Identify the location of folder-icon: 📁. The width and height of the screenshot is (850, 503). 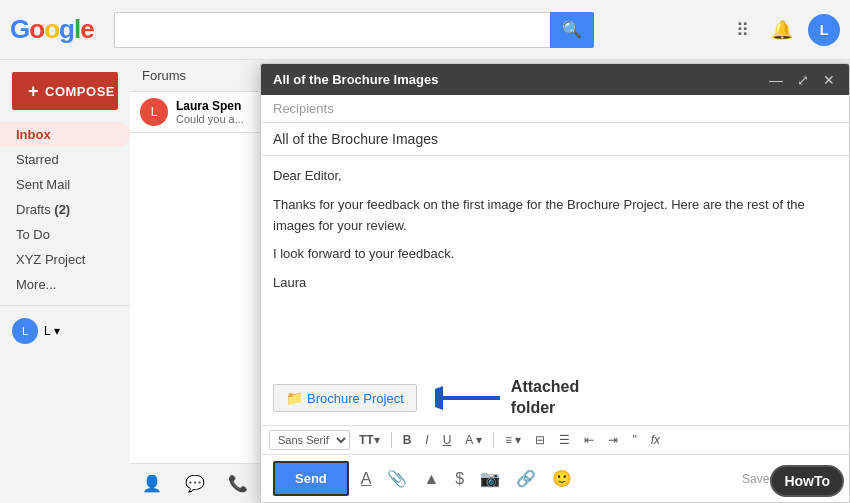
(294, 398).